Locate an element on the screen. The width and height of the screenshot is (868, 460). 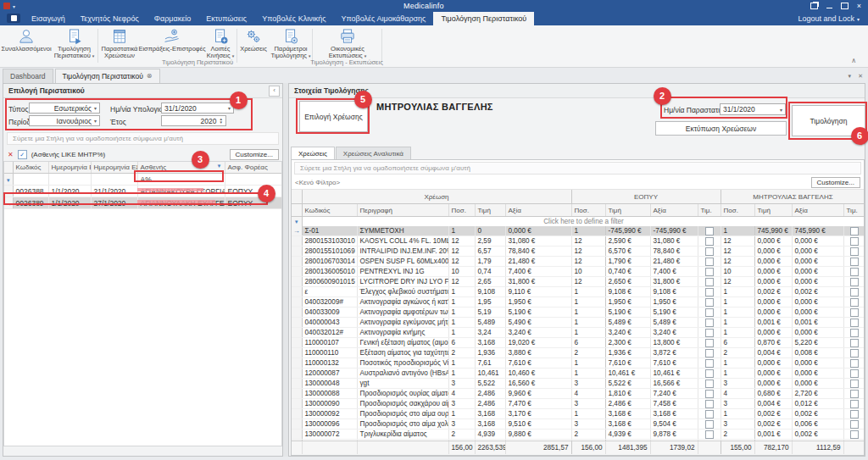
autofilter-cell: Α% is located at coordinates (181, 180).